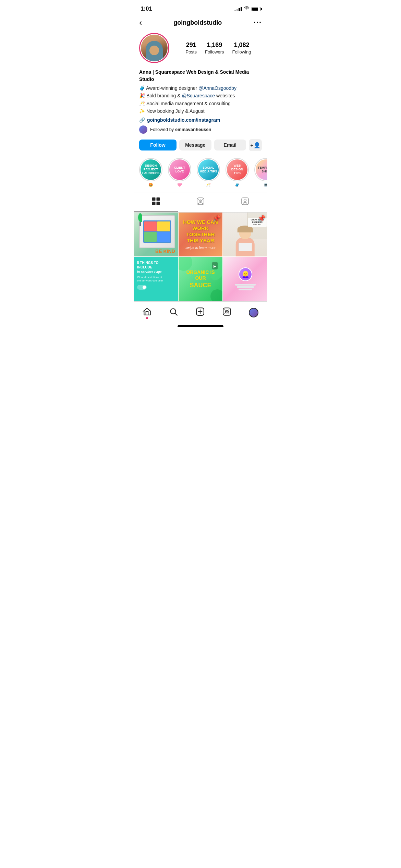 This screenshot has width=401, height=868. What do you see at coordinates (195, 145) in the screenshot?
I see `message-button: Message` at bounding box center [195, 145].